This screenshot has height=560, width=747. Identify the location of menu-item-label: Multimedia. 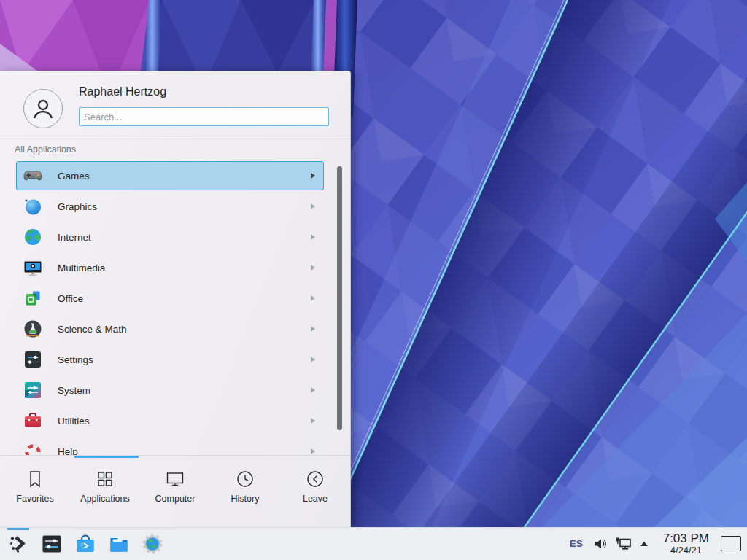
(82, 268).